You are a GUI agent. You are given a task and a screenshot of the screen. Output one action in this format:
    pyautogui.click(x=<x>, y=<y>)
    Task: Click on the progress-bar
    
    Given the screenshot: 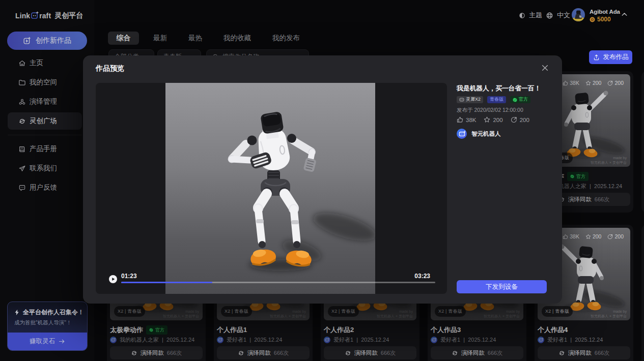 What is the action you would take?
    pyautogui.click(x=278, y=283)
    